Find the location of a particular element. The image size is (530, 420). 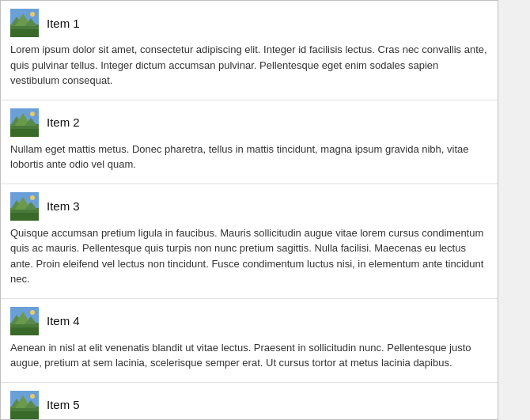

item-body: Quisque accumsan pretium ligula in fauci… is located at coordinates (249, 256).